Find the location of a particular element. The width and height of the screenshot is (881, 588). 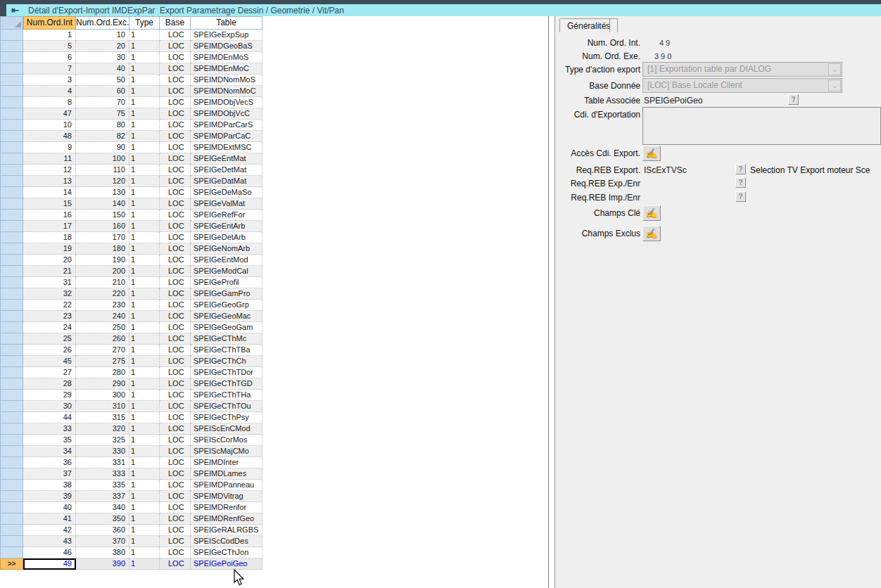

chevron-down-icon: ⌄ is located at coordinates (835, 86).